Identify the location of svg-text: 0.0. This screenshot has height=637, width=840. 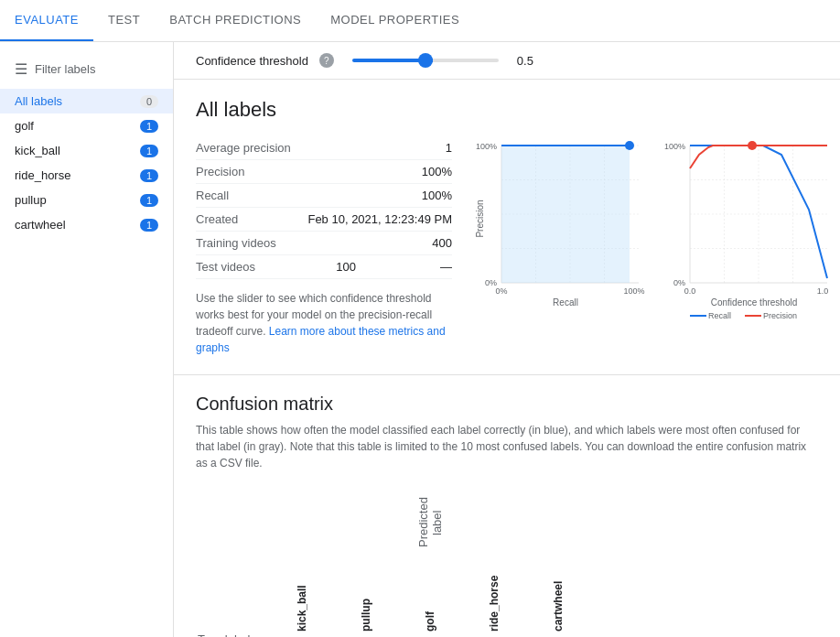
(690, 291).